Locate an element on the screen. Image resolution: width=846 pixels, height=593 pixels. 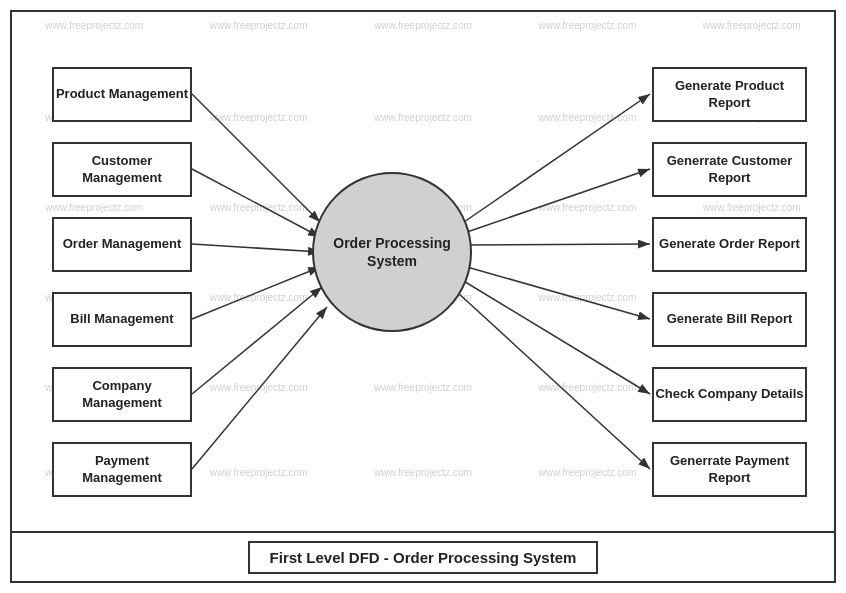
center-node: Order ProcessingSystem is located at coordinates (392, 252).